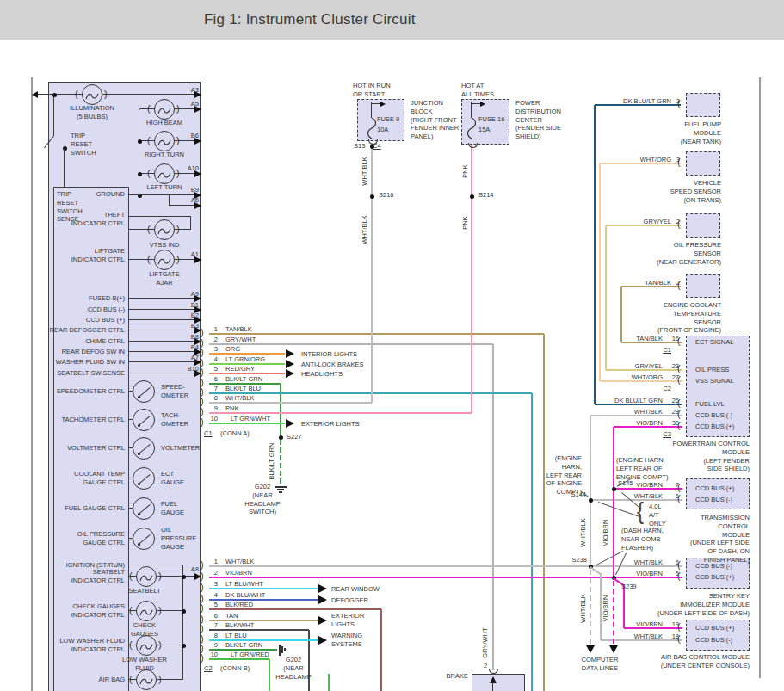 The height and width of the screenshot is (691, 784). What do you see at coordinates (90, 362) in the screenshot?
I see `label: WASHER FLUID SW IN` at bounding box center [90, 362].